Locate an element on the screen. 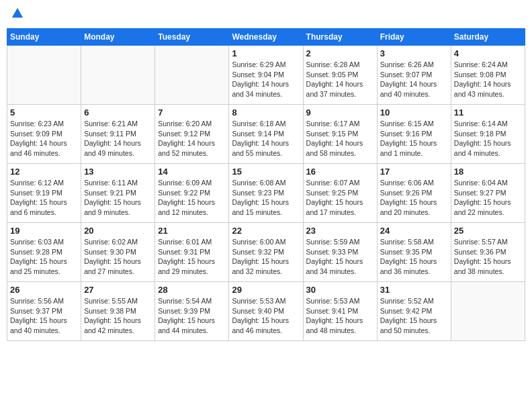 This screenshot has width=532, height=411. day-info: Sunrise: 6:09 AMSunset: 9:22 PMDaylight:… is located at coordinates (192, 197).